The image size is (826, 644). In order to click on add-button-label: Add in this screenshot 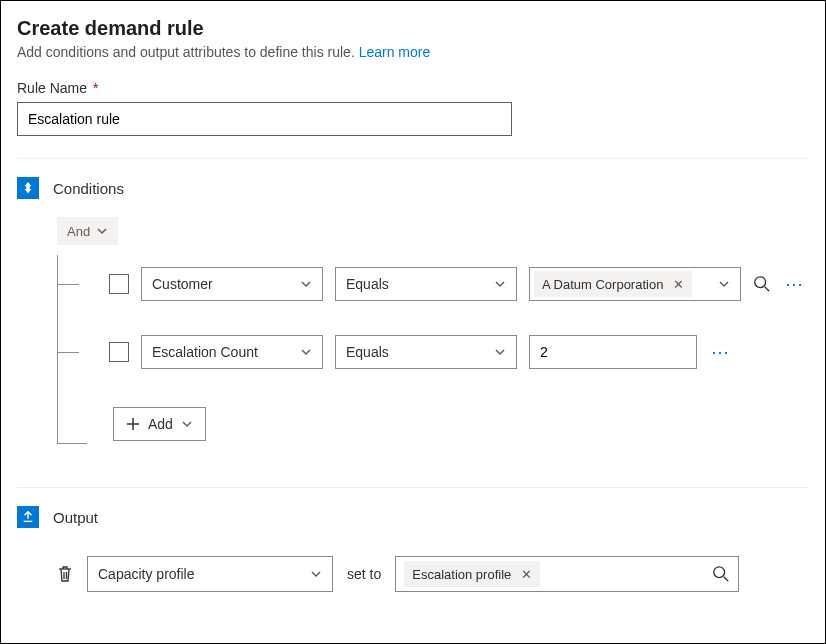, I will do `click(160, 424)`.